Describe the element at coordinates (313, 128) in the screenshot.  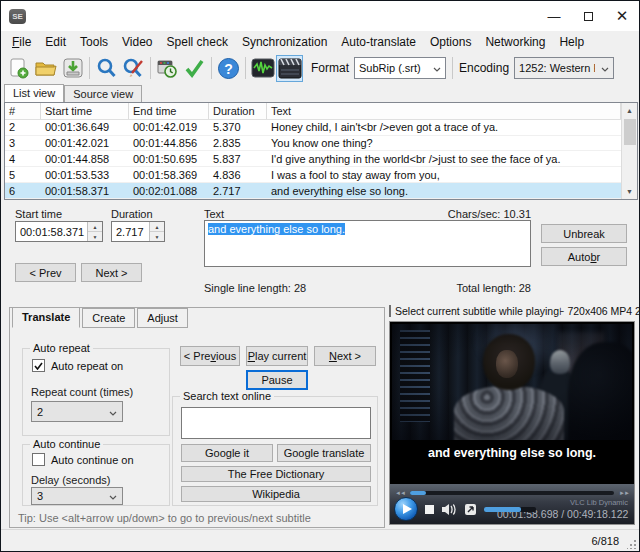
I see `table-row: 2 00:01:36.649 00:01:42.019 5.370 Honey …` at that location.